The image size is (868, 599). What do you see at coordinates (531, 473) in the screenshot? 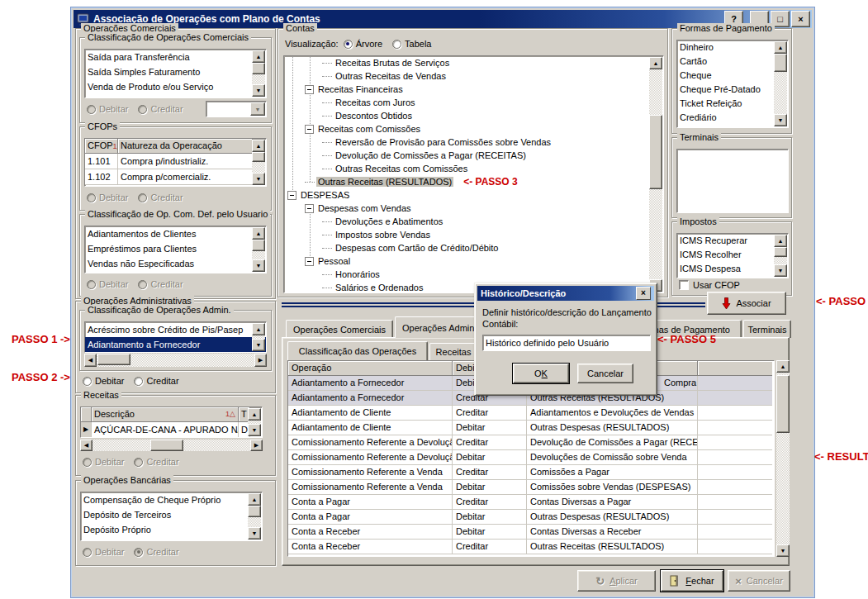
I see `table-row: Comissionamento Referente a VendaCredita…` at bounding box center [531, 473].